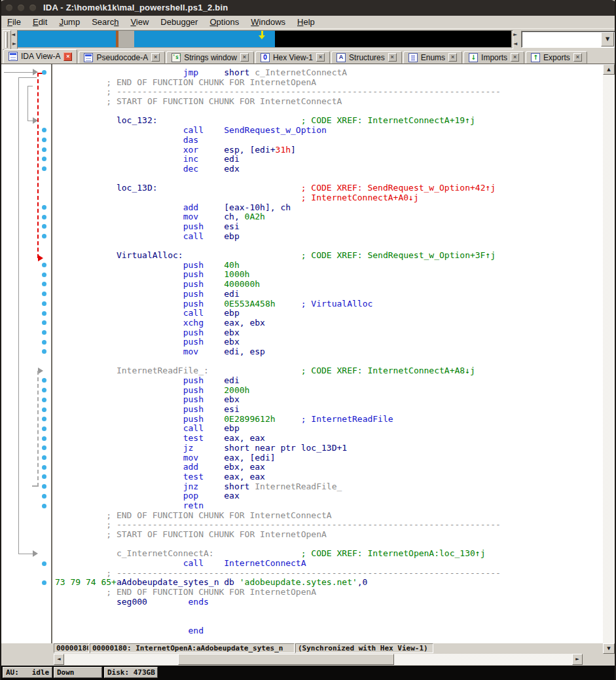 The height and width of the screenshot is (680, 616). I want to click on vertical-scrollbar: ▲ ▼, so click(609, 359).